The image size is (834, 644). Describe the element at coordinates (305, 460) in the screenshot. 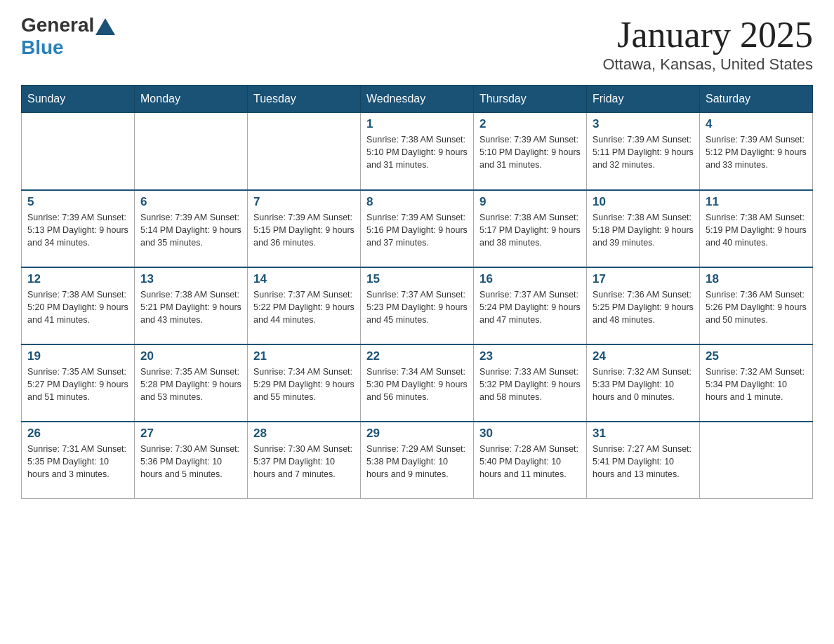

I see `calendar-cell: 28Sunrise: 7:30 AM Sunset: 5:37 PM Dayli…` at that location.